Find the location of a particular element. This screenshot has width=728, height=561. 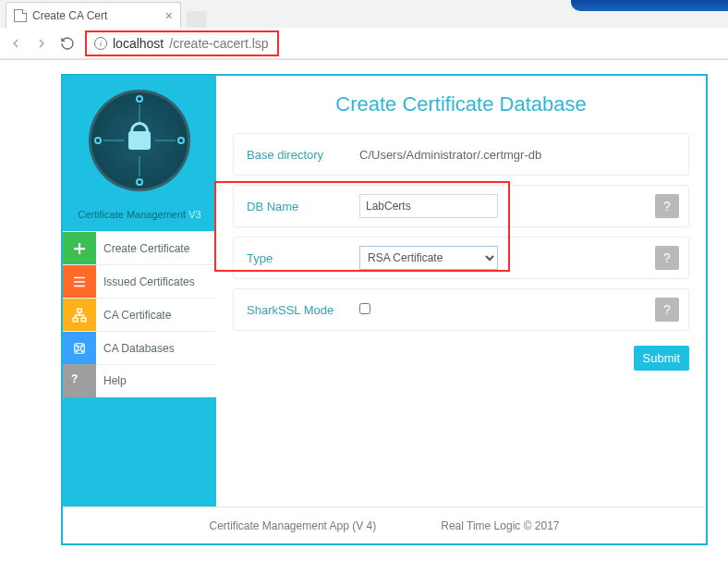

db-name-input is located at coordinates (429, 206).